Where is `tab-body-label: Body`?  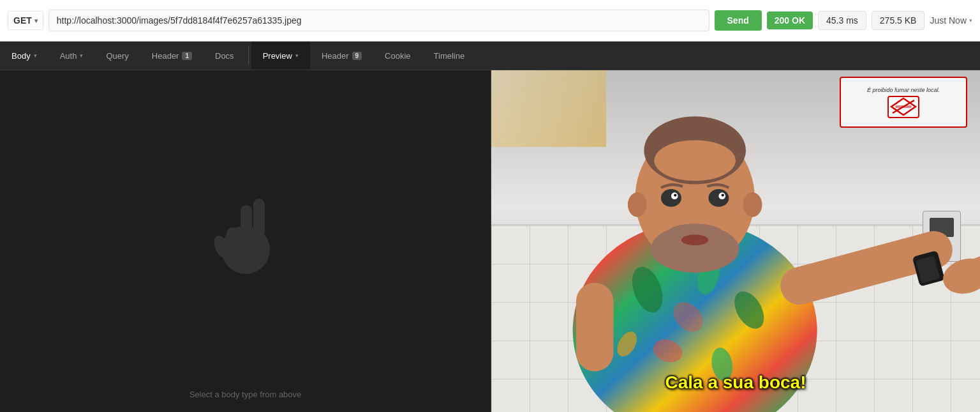
tab-body-label: Body is located at coordinates (21, 56).